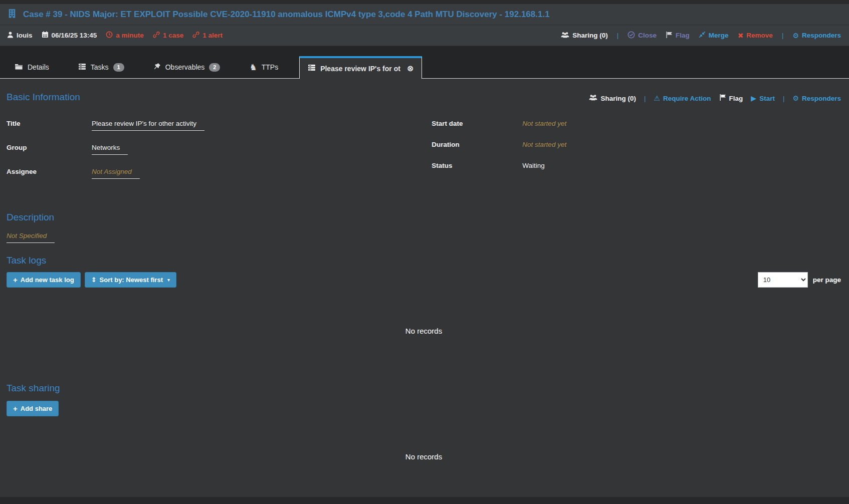 The image size is (849, 504). What do you see at coordinates (544, 123) in the screenshot?
I see `start-date-value: Not started yet` at bounding box center [544, 123].